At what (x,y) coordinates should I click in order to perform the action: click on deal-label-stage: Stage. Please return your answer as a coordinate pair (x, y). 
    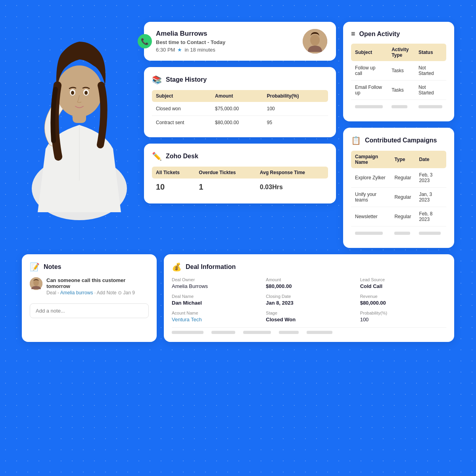
    Looking at the image, I should click on (309, 313).